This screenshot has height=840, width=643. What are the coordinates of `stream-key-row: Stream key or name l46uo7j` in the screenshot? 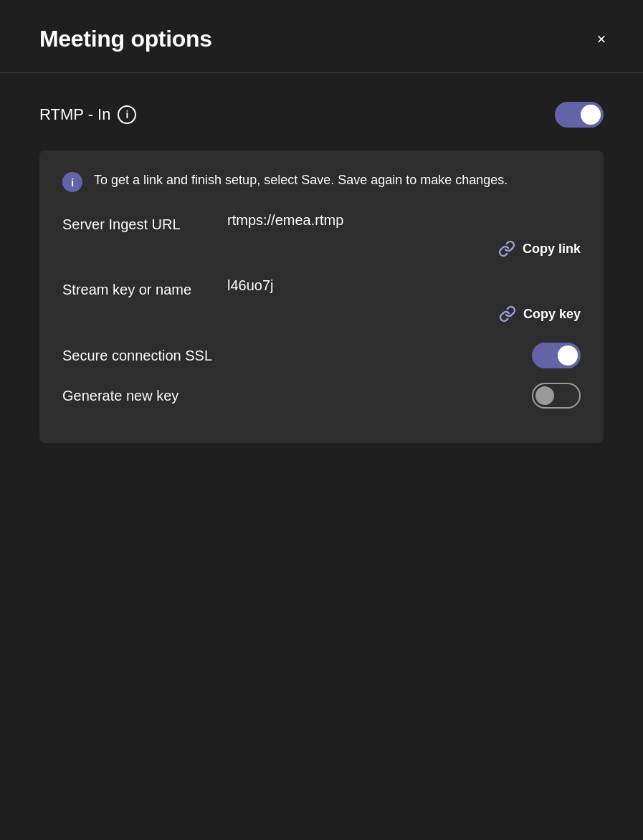 It's located at (321, 288).